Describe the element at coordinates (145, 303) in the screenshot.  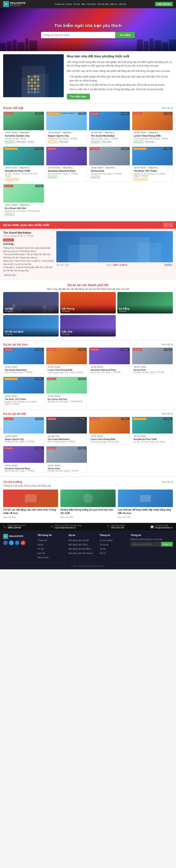
I see `city-card-danang: Đà Nẵng 18 dự án` at that location.